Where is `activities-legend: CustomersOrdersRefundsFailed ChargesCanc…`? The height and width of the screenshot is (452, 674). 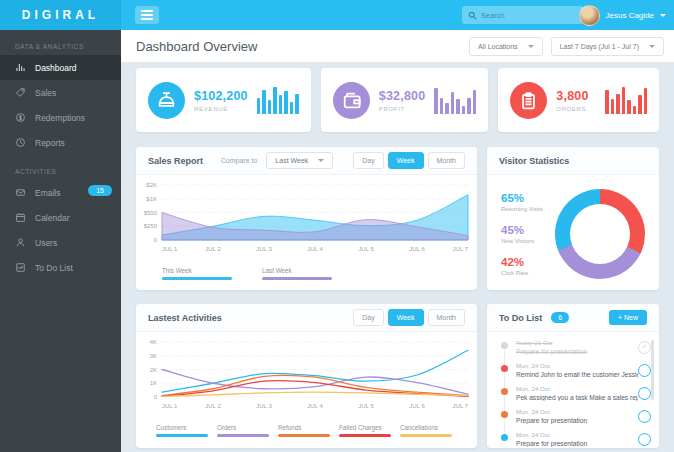
activities-legend: CustomersOrdersRefundsFailed ChargesCanc… is located at coordinates (306, 430).